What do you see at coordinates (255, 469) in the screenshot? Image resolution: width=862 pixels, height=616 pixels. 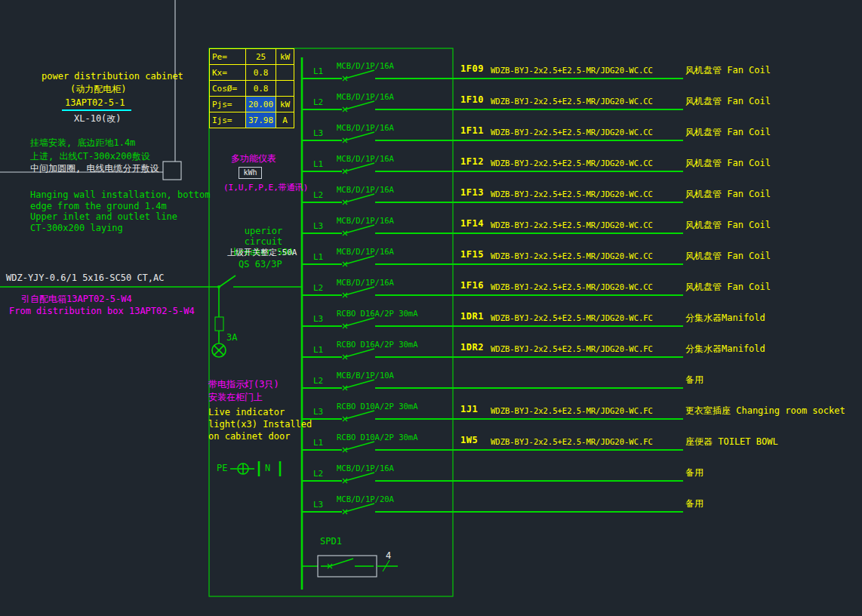 I see `pe-ground-symbol` at bounding box center [255, 469].